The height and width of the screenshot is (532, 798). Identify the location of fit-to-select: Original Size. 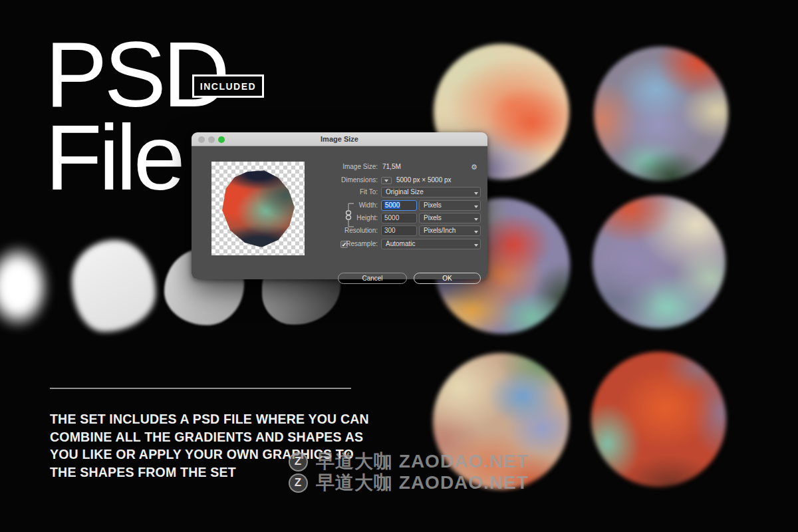
(431, 192).